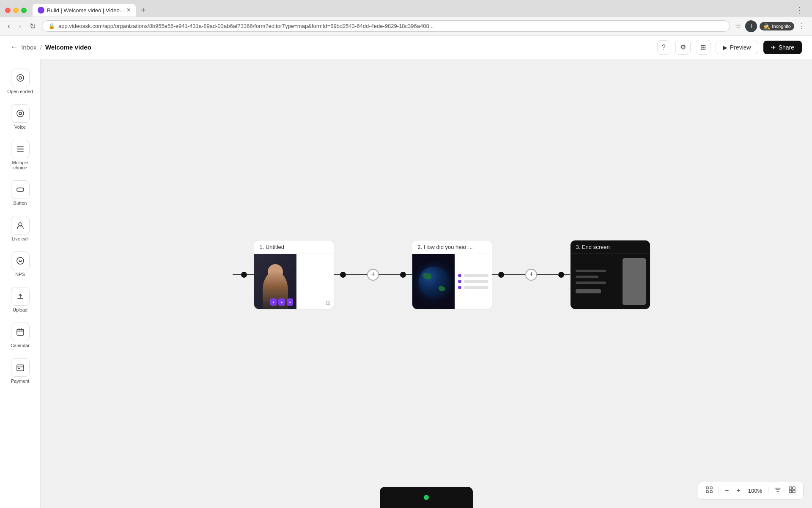 The image size is (812, 508). Describe the element at coordinates (20, 381) in the screenshot. I see `payment-label: Payment` at that location.